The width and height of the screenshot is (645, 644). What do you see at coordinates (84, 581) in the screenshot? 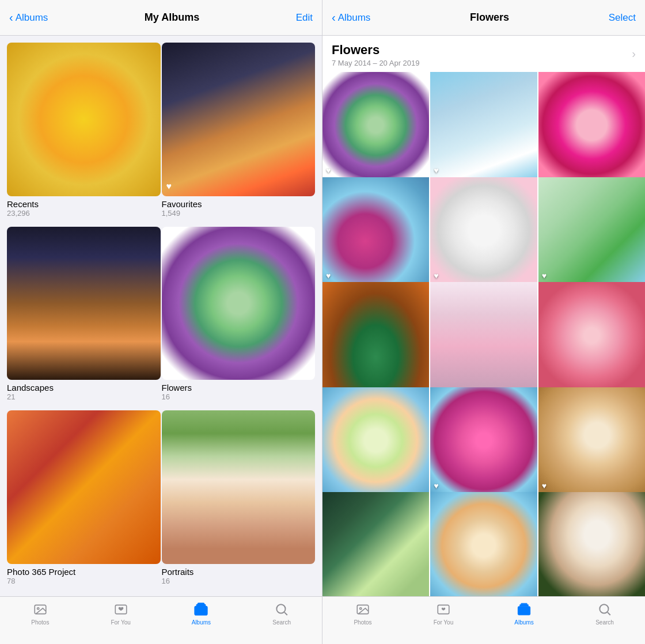
I see `album-count-photo365: 78` at bounding box center [84, 581].